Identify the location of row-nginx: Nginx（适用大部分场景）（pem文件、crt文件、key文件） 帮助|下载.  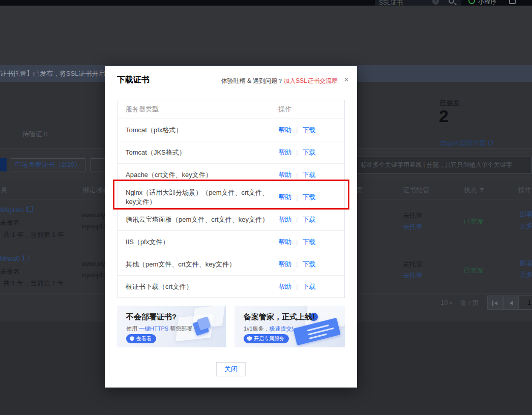
(231, 197).